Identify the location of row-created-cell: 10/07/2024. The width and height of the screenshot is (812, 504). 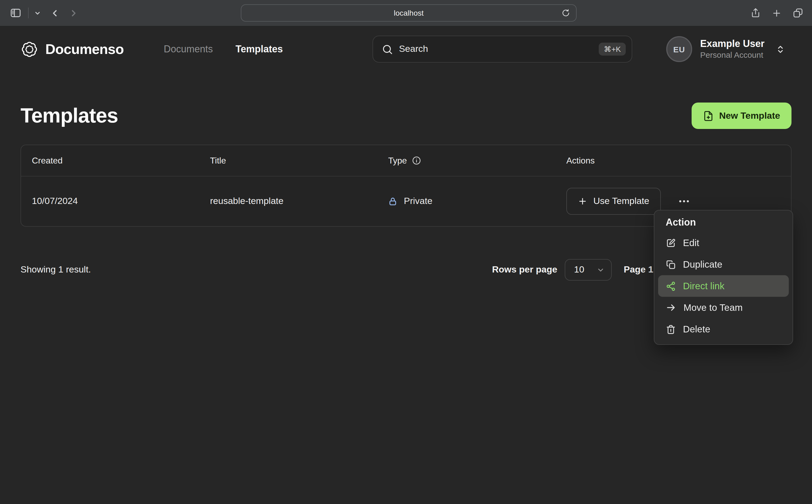
(121, 201).